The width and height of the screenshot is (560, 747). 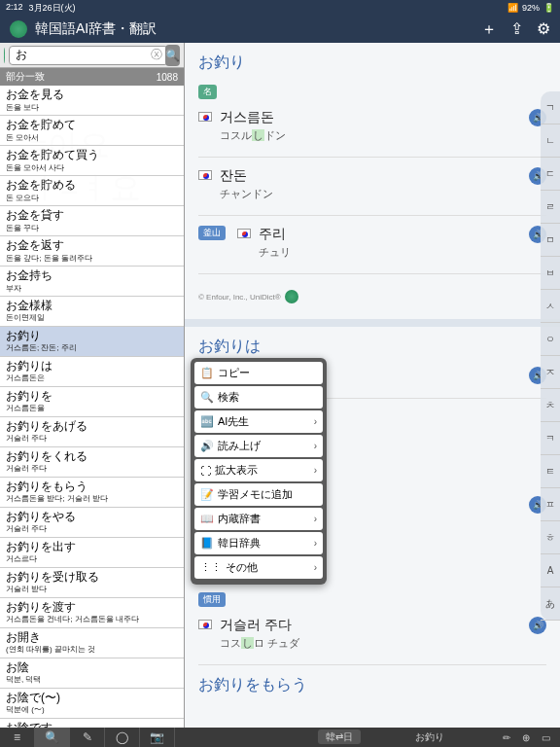 I want to click on pencil-icon: ✏, so click(x=507, y=737).